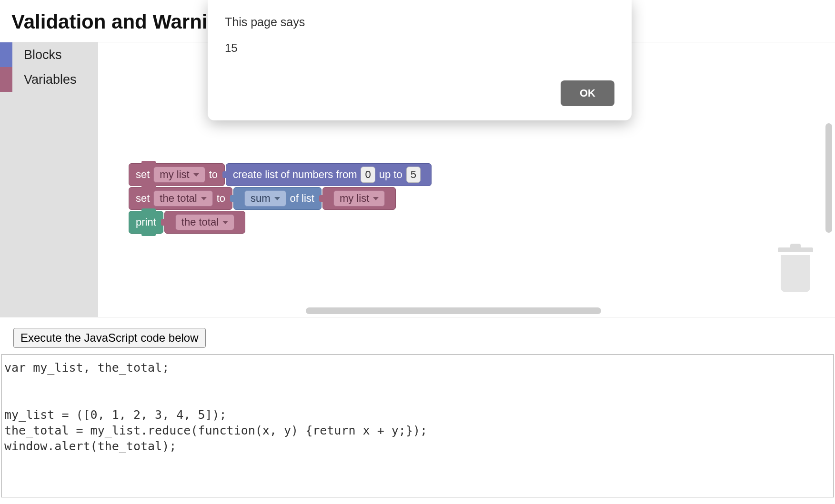 Image resolution: width=835 pixels, height=504 pixels. What do you see at coordinates (420, 48) in the screenshot?
I see `dialog-message: 15` at bounding box center [420, 48].